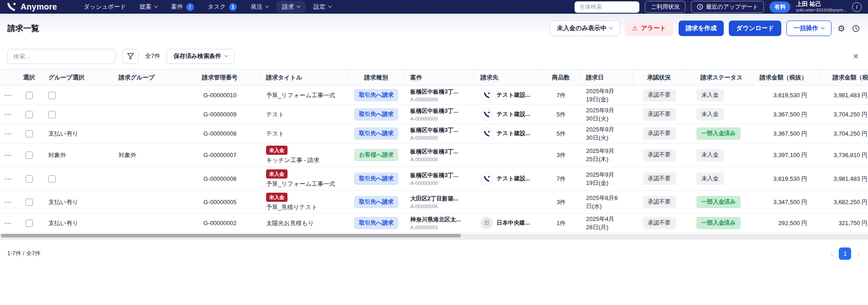 The height and width of the screenshot is (305, 868). What do you see at coordinates (220, 179) in the screenshot?
I see `cell-invoice-number: G-00000006` at bounding box center [220, 179].